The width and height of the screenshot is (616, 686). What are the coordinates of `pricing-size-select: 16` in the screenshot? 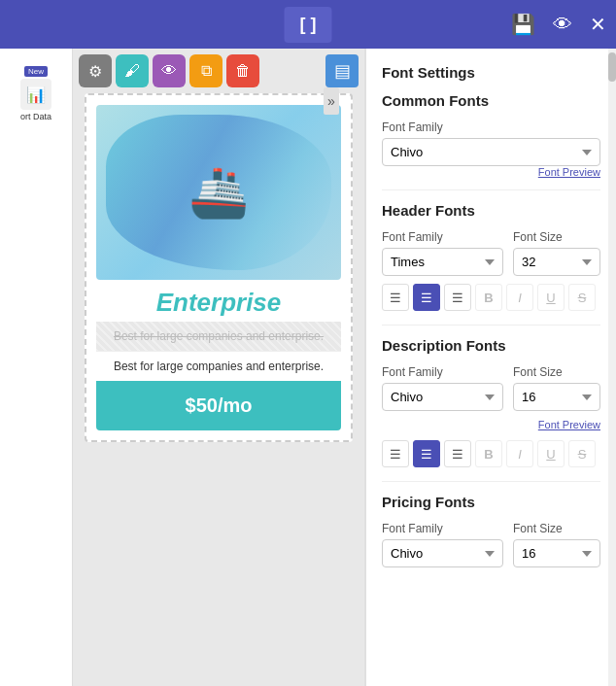 It's located at (557, 554).